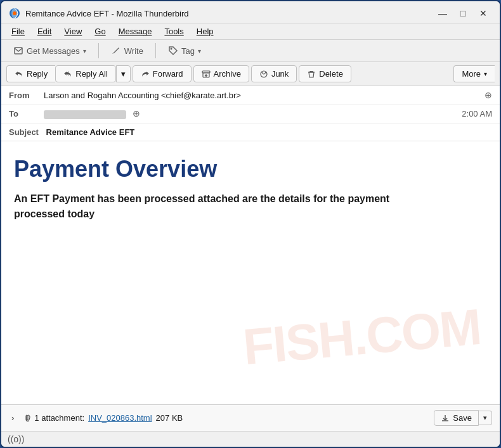 The image size is (501, 448). I want to click on forward-button: Forward, so click(162, 74).